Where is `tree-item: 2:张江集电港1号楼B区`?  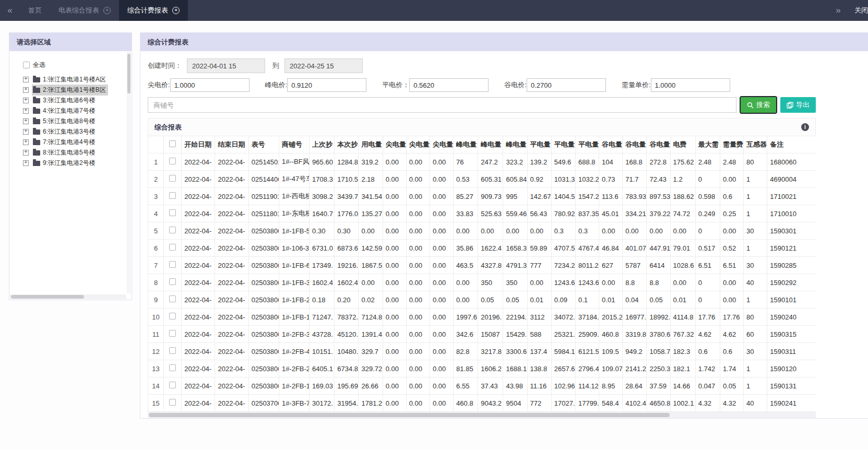
tree-item: 2:张江集电港1号楼B区 is located at coordinates (69, 90).